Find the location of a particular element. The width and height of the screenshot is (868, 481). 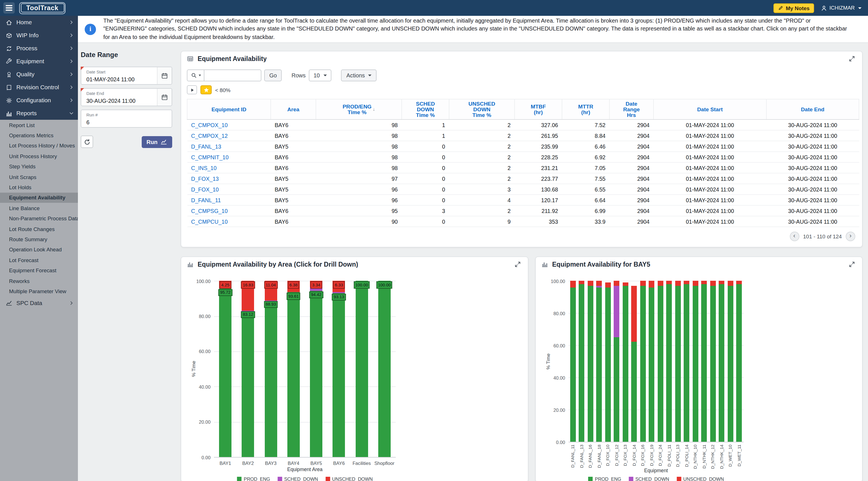

reset-button is located at coordinates (87, 142).